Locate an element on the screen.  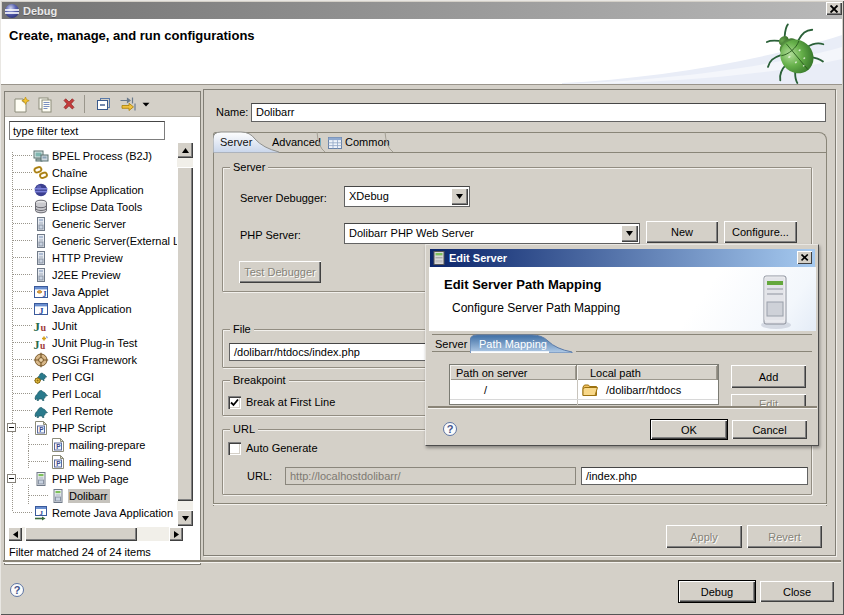
duplicate-icon is located at coordinates (45, 104).